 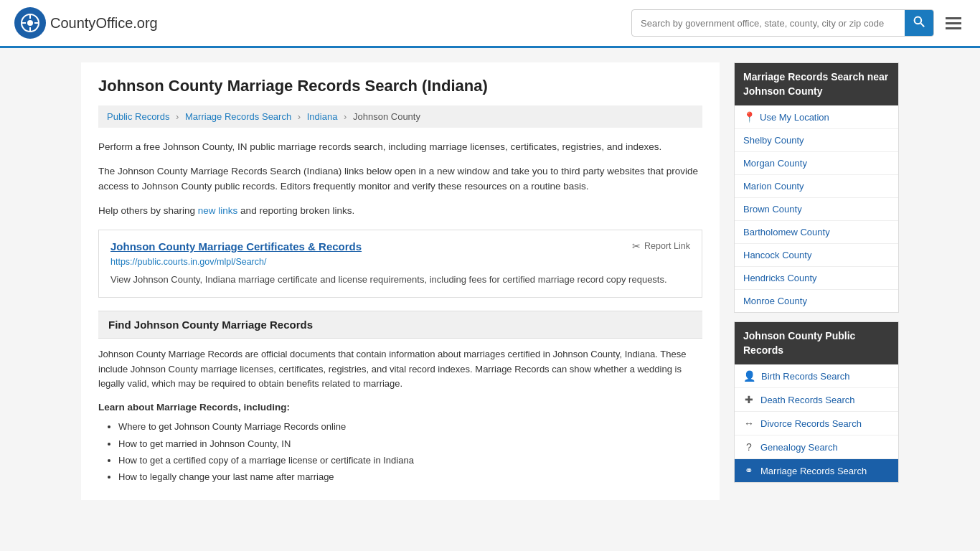 I want to click on birth-records-link: Birth Records Search, so click(x=806, y=376).